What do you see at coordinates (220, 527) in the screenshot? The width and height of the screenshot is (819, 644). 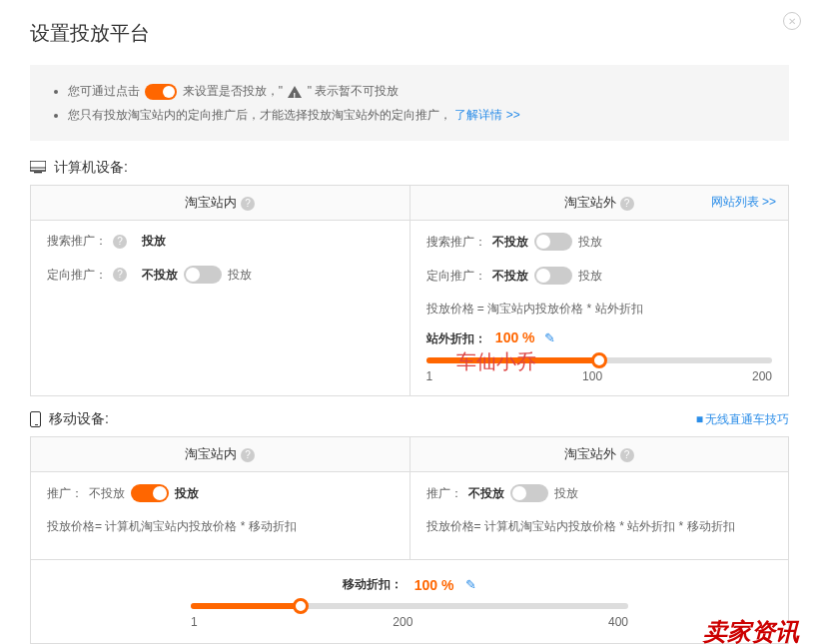 I see `mobile-in-formula: 投放价格= 计算机淘宝站内投放价格 * 移动折扣` at bounding box center [220, 527].